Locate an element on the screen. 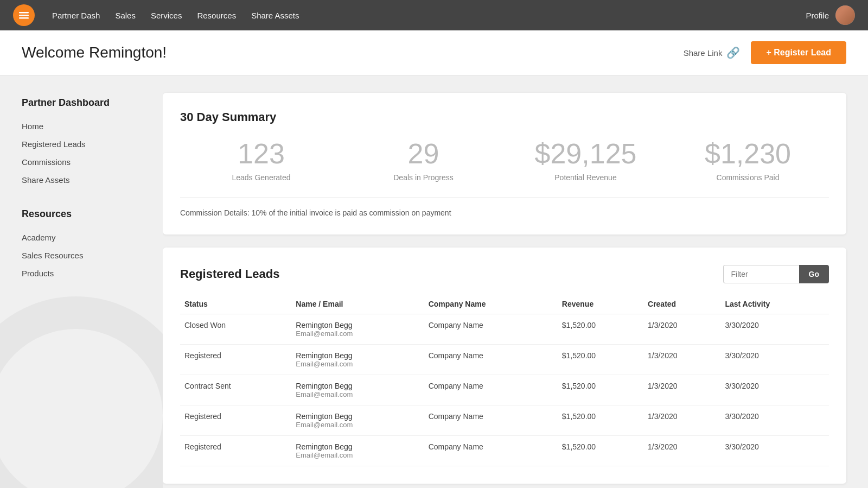 Image resolution: width=868 pixels, height=488 pixels. stat-deals: 29 Deals in Progress is located at coordinates (423, 161).